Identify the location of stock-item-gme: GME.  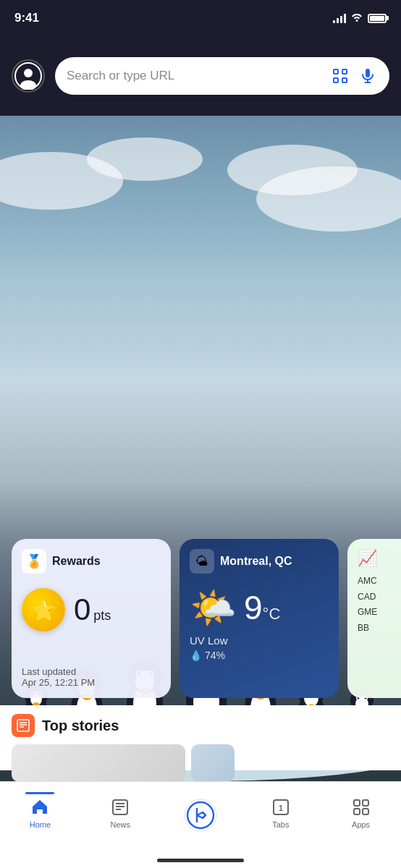
(379, 613).